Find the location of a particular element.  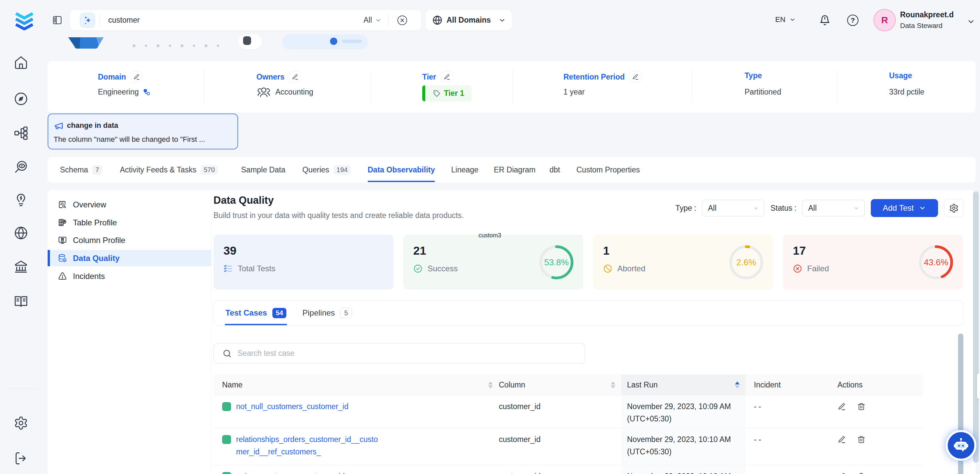

card-label: Failed is located at coordinates (818, 269).